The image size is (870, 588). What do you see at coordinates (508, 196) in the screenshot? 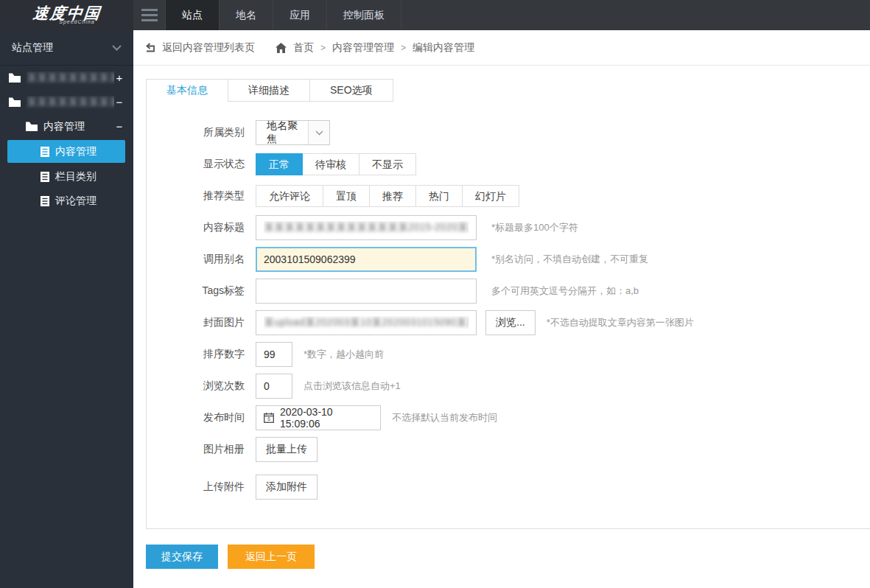
I see `form-row-recommend: 推荐类型 允许评论 置顶 推荐 热门 幻灯片` at bounding box center [508, 196].